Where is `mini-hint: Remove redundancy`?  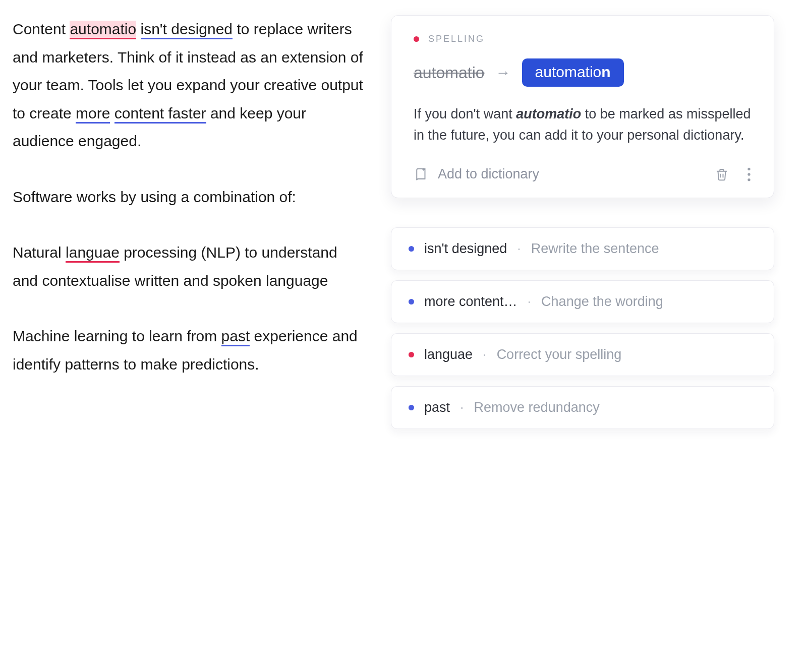 mini-hint: Remove redundancy is located at coordinates (537, 407).